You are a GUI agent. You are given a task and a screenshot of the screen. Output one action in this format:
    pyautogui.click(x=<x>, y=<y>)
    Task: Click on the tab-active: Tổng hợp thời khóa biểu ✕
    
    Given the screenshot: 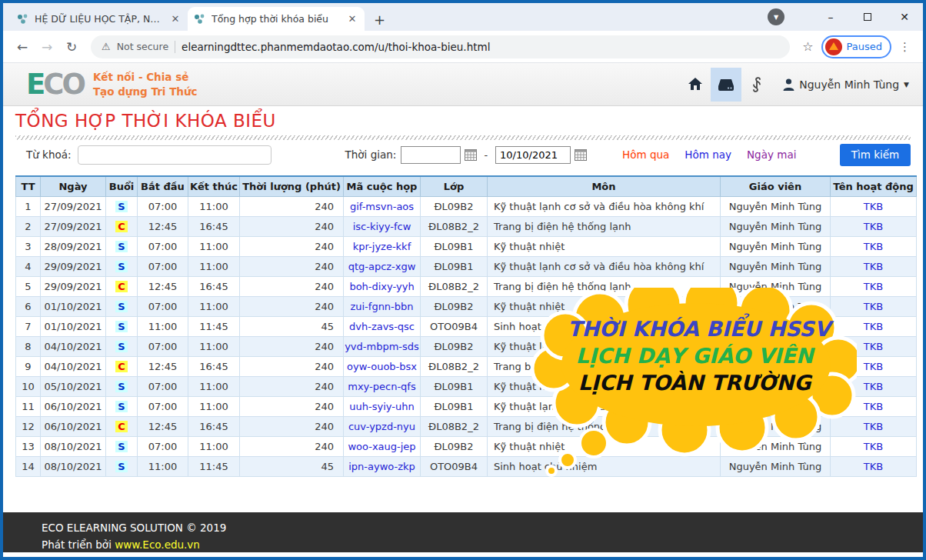 What is the action you would take?
    pyautogui.click(x=276, y=18)
    